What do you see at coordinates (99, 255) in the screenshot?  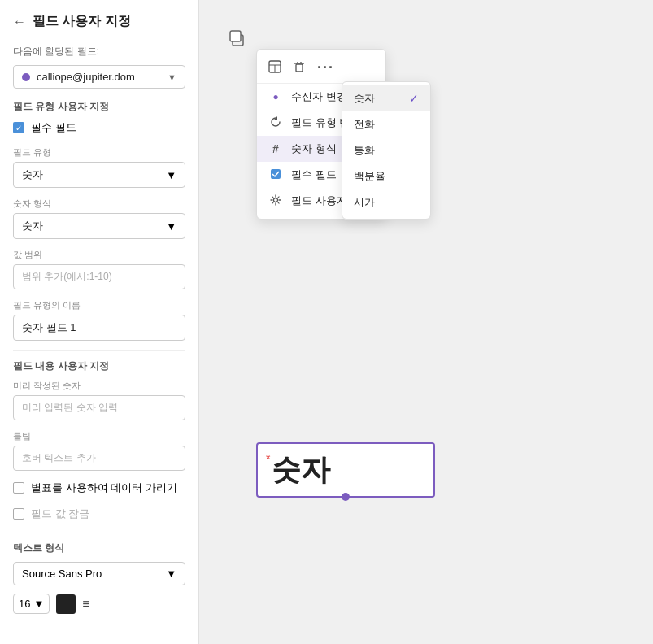 I see `value-range-label: 값 범위` at bounding box center [99, 255].